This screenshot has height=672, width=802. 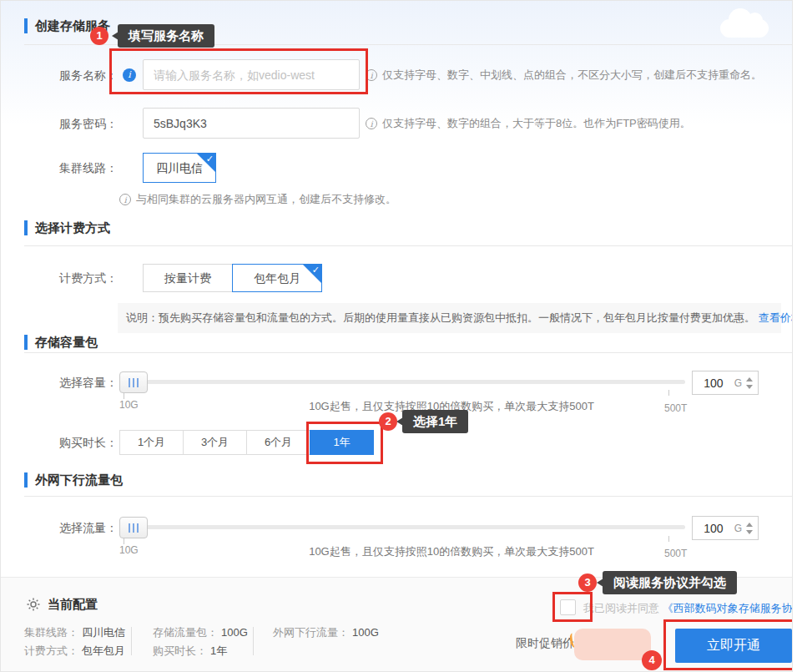 I want to click on flow-max-label: 500T, so click(x=676, y=553).